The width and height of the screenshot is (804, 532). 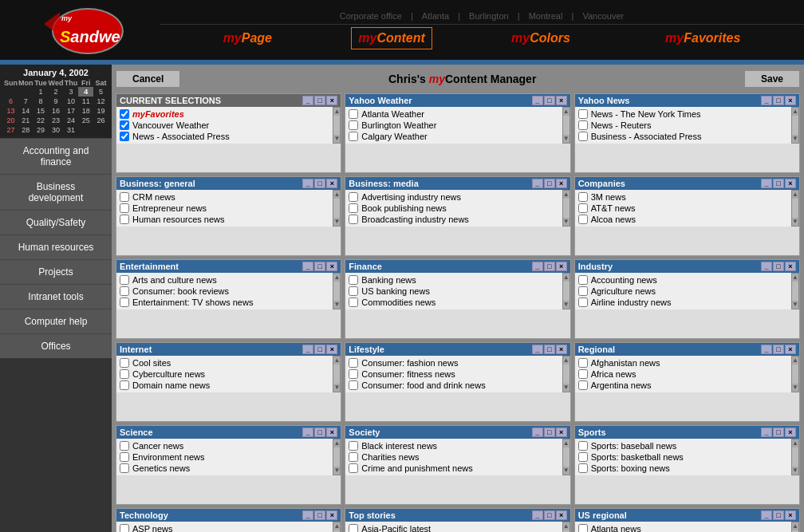 What do you see at coordinates (353, 528) in the screenshot?
I see `checkbox-asia-pacific` at bounding box center [353, 528].